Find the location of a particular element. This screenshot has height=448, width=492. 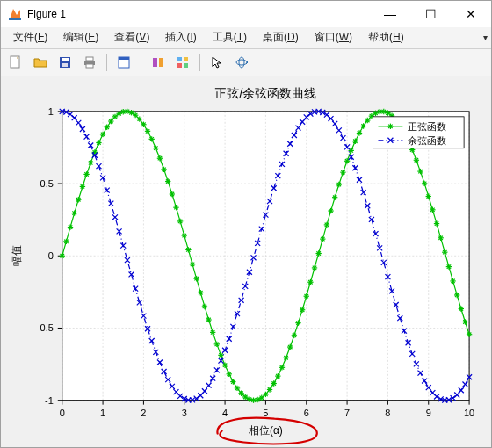

y-tick-label: 1 is located at coordinates (51, 111).